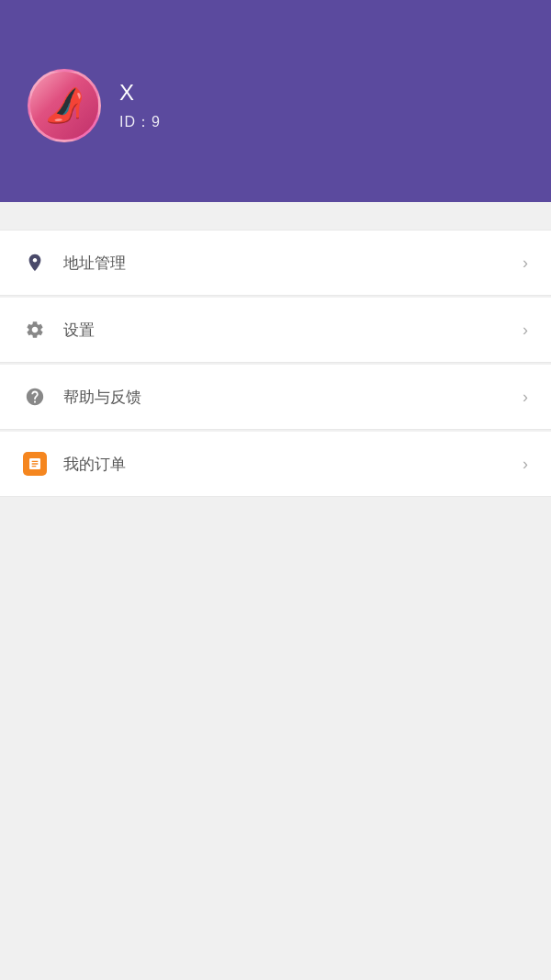 This screenshot has width=551, height=980. I want to click on settings-chevron: ›, so click(525, 331).